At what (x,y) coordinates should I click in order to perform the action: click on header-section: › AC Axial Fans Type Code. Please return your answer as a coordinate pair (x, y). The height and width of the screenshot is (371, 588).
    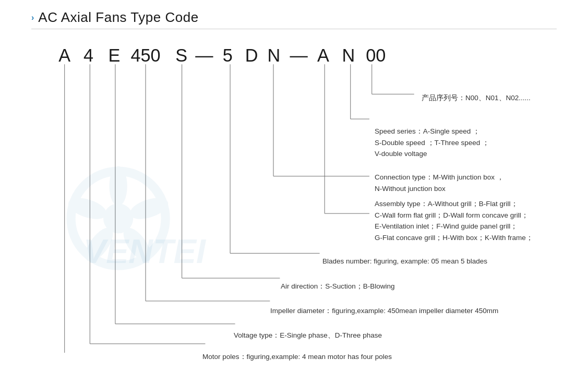
    Looking at the image, I should click on (294, 18).